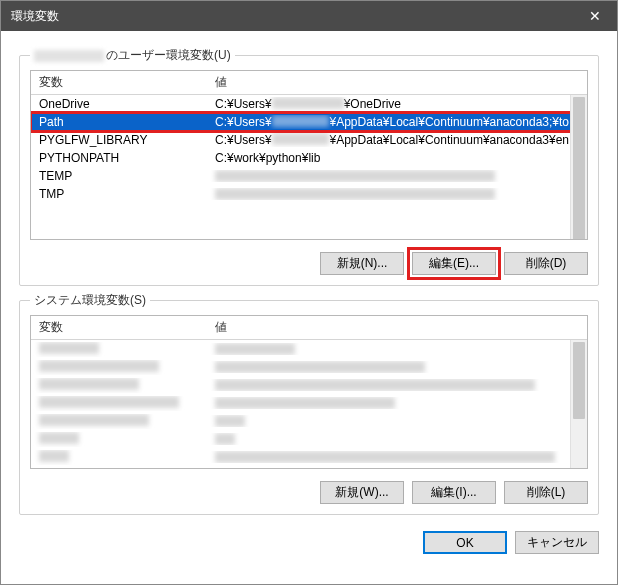 This screenshot has width=618, height=585. Describe the element at coordinates (309, 194) in the screenshot. I see `table-row: TMP` at that location.